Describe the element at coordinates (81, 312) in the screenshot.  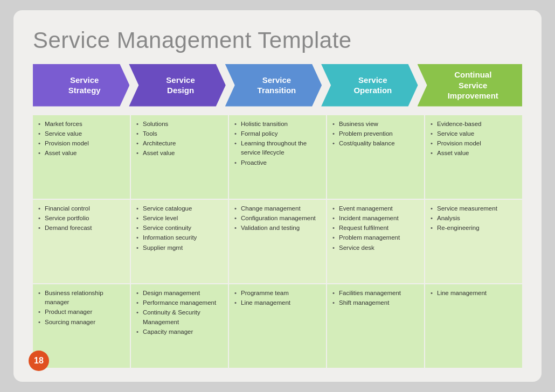
I see `list-item: Product manager` at that location.